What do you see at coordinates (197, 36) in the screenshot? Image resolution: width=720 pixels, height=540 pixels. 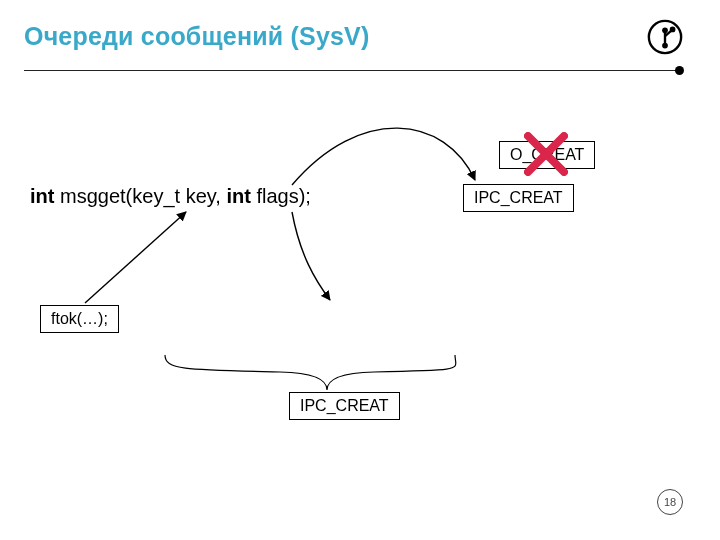 I see `slide-title: Очереди сообщений (SysV)` at bounding box center [197, 36].